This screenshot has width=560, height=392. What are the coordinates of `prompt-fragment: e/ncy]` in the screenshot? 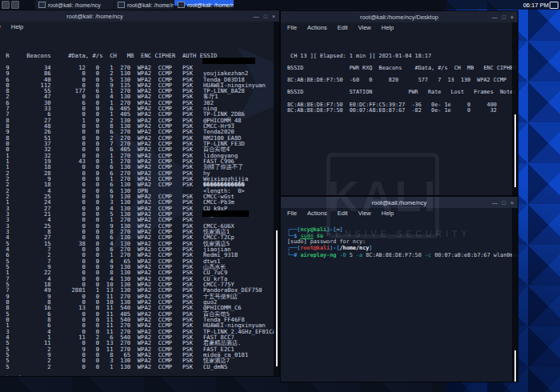 It's located at (11, 376).